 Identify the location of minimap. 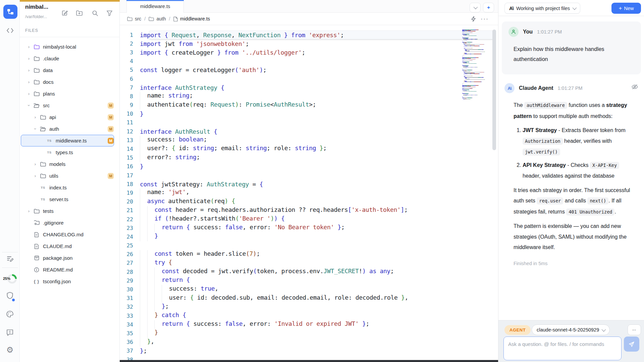
(477, 65).